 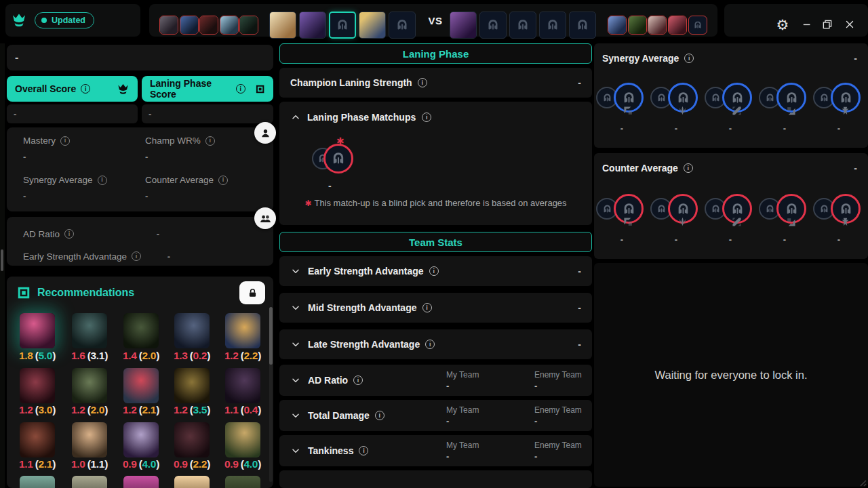 What do you see at coordinates (2, 260) in the screenshot?
I see `left-scrollbar-thumb` at bounding box center [2, 260].